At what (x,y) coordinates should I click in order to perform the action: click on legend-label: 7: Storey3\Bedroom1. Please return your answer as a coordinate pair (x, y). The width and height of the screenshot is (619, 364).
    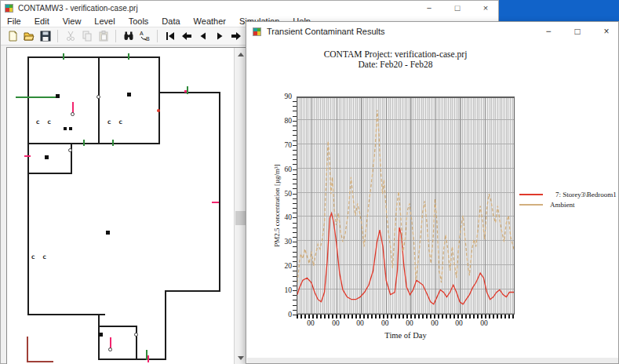
    Looking at the image, I should click on (586, 195).